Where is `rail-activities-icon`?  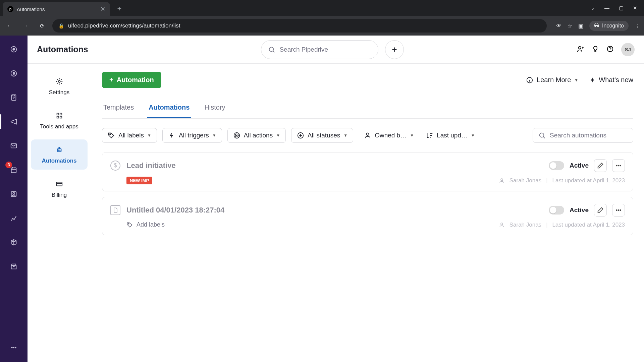 rail-activities-icon is located at coordinates (14, 98).